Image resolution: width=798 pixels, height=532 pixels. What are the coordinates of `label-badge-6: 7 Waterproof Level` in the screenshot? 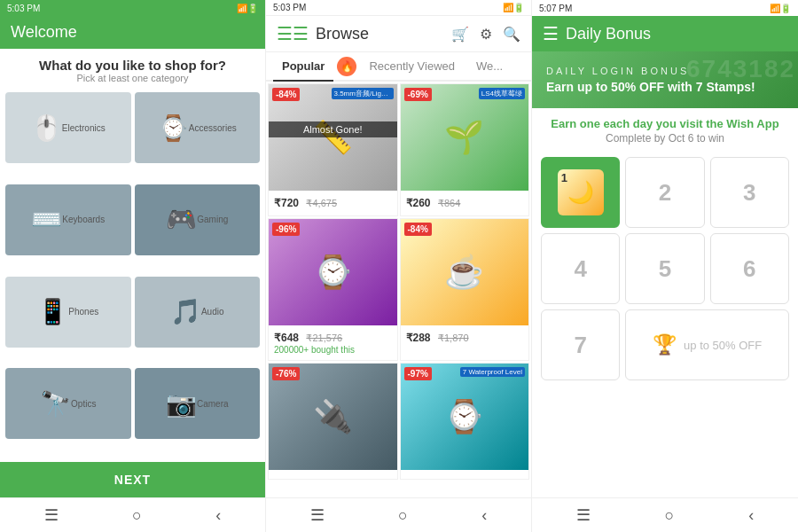 It's located at (493, 372).